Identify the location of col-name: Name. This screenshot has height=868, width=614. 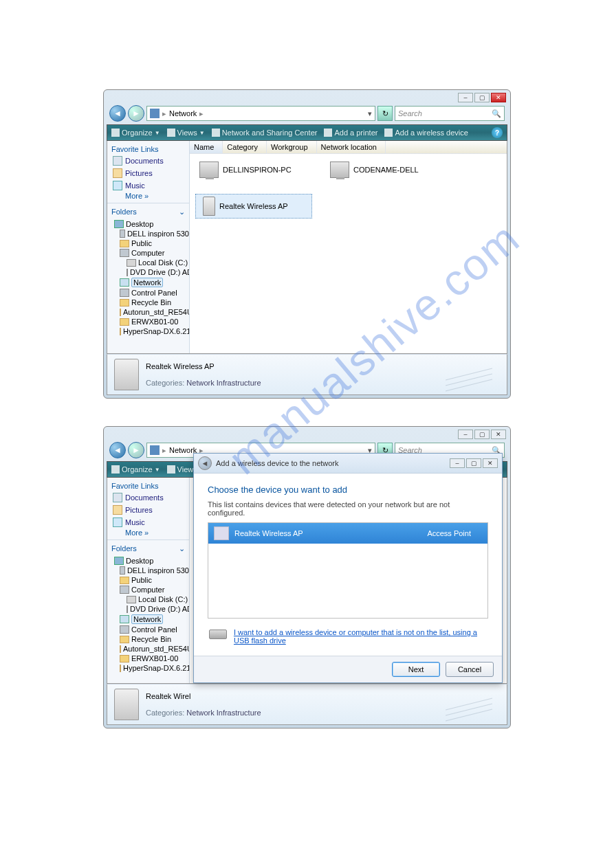
(206, 147).